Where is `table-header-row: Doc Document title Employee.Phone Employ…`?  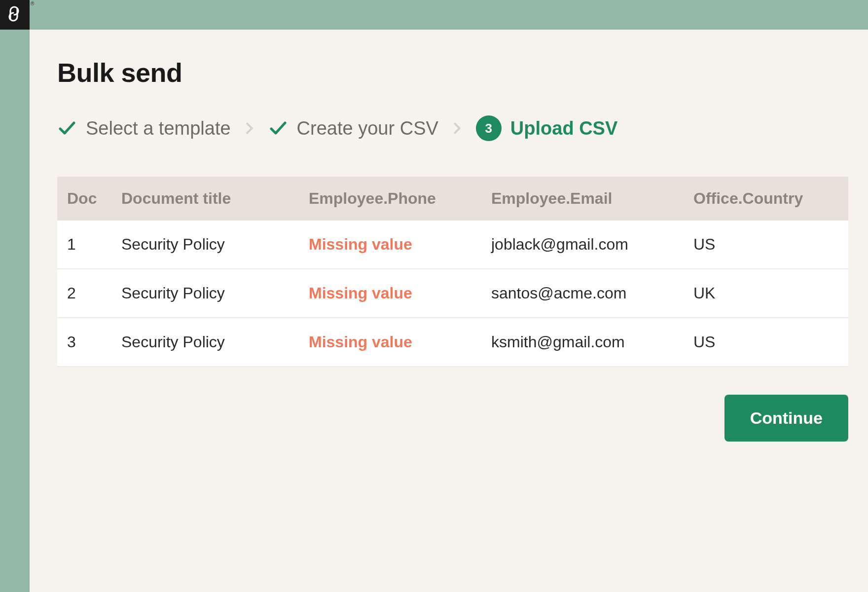 table-header-row: Doc Document title Employee.Phone Employ… is located at coordinates (453, 198).